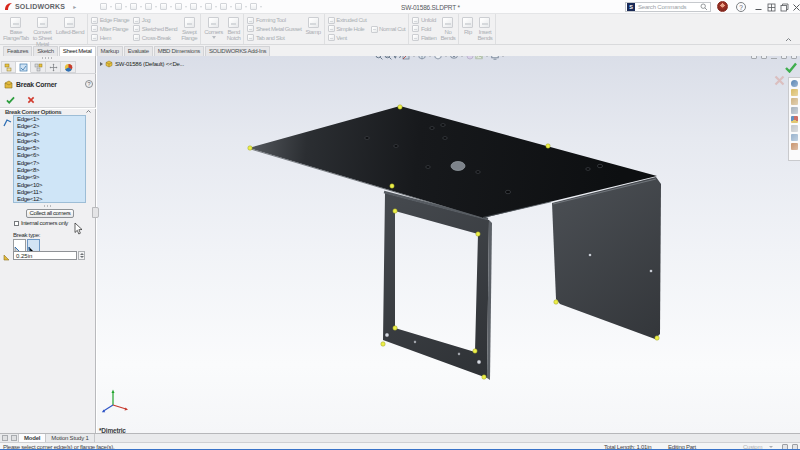 This screenshot has height=450, width=800. What do you see at coordinates (274, 38) in the screenshot?
I see `ribbon-button-tab-and-slot: Tab and Slot` at bounding box center [274, 38].